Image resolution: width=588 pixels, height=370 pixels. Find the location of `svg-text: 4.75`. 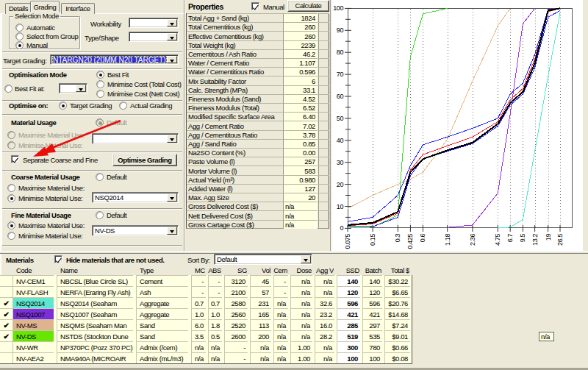

svg-text: 4.75 is located at coordinates (498, 240).